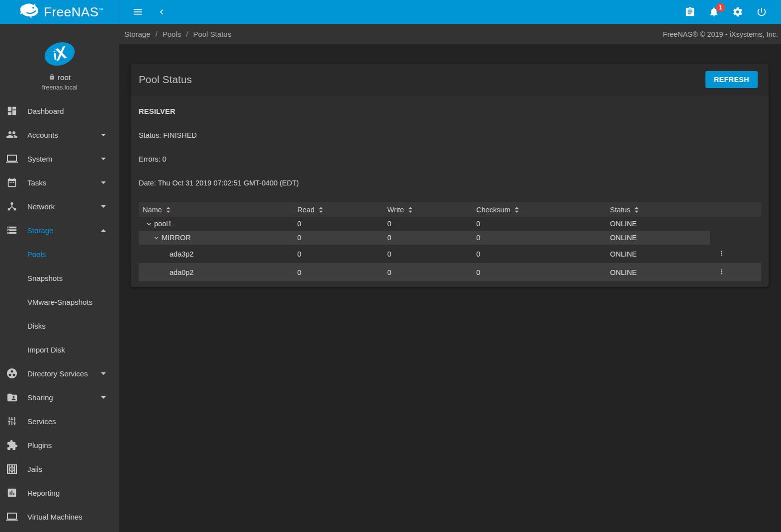 The width and height of the screenshot is (781, 532). I want to click on table-row-mirror: MIRROR000ONLINE, so click(450, 238).